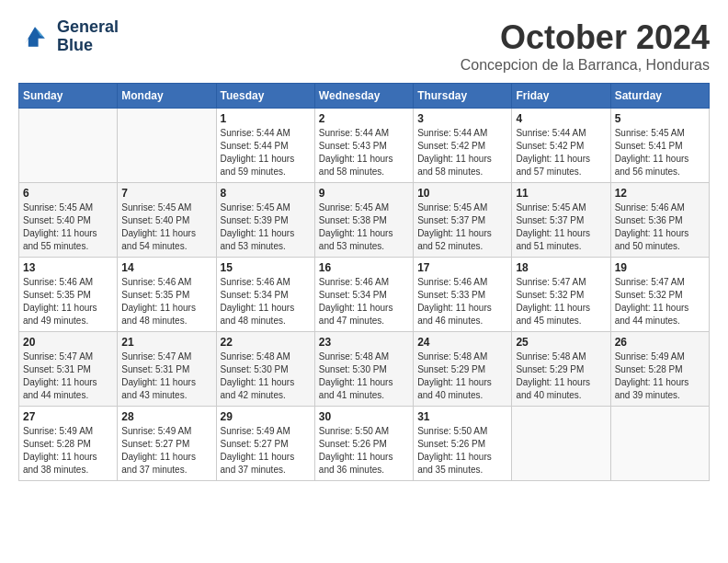  What do you see at coordinates (266, 193) in the screenshot?
I see `day-number: 8` at bounding box center [266, 193].